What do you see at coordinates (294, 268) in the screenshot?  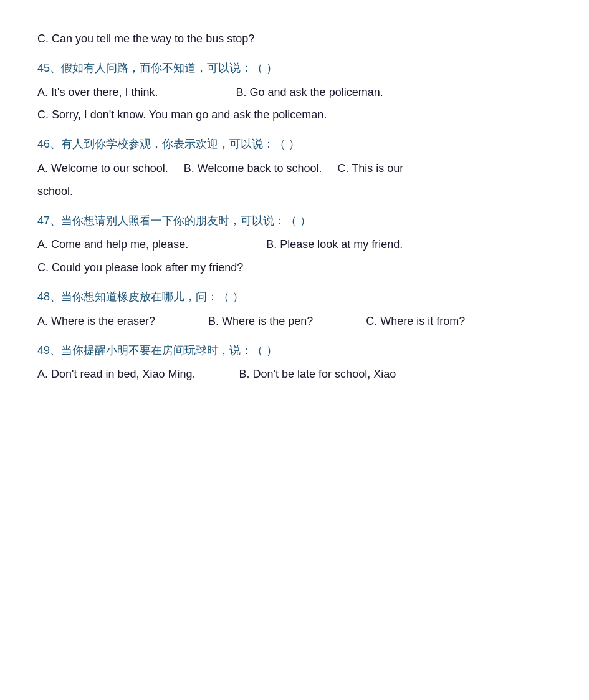 I see `q47-answer-c: C. Could you please look after my friend…` at bounding box center [294, 268].